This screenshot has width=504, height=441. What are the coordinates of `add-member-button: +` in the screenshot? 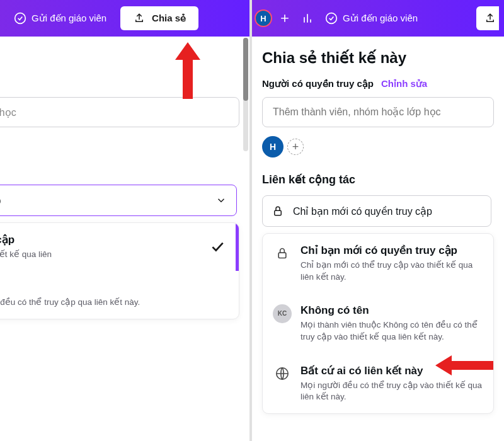 It's located at (295, 147).